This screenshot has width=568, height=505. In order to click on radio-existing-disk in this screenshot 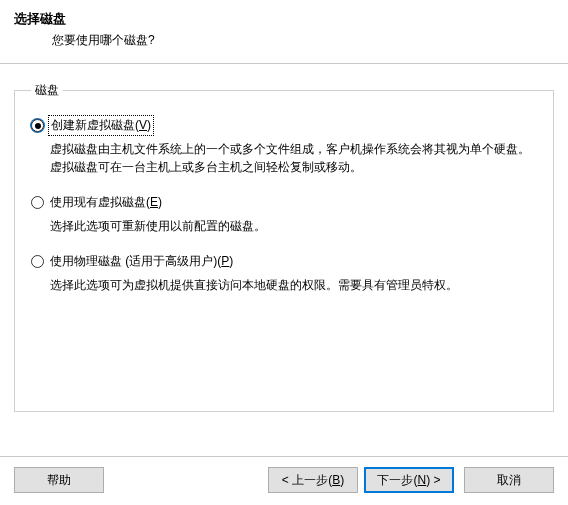, I will do `click(38, 202)`.